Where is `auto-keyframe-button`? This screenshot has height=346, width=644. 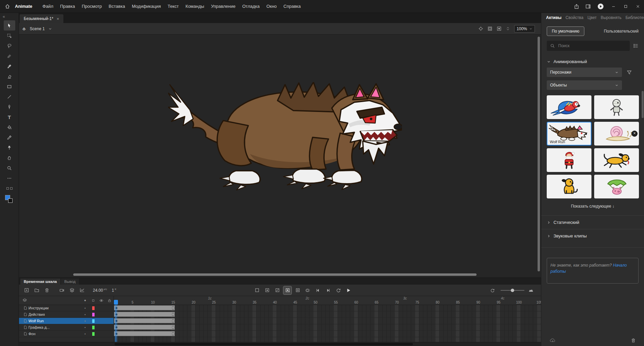 auto-keyframe-button is located at coordinates (267, 290).